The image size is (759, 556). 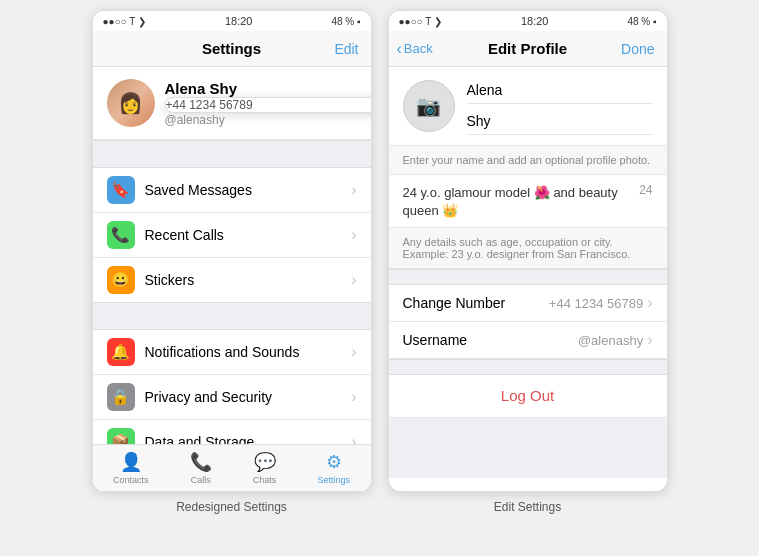 I want to click on last-name-field: Shy, so click(x=560, y=122).